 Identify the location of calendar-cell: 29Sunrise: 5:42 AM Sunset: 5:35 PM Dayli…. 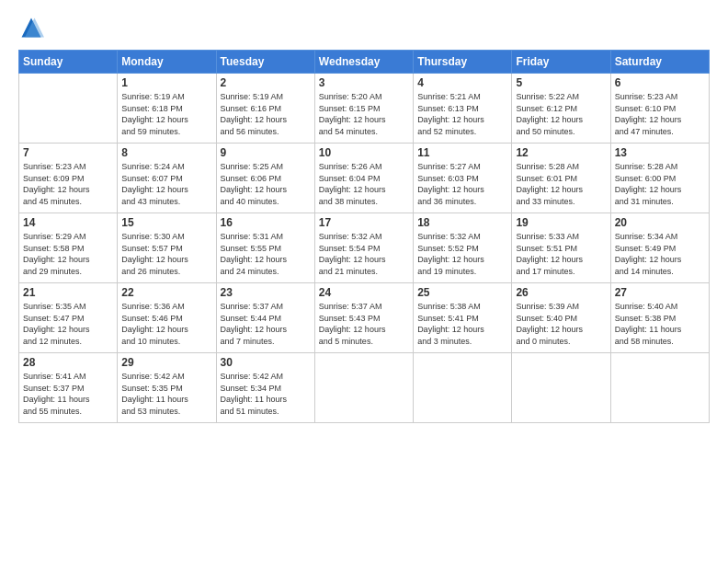
(167, 388).